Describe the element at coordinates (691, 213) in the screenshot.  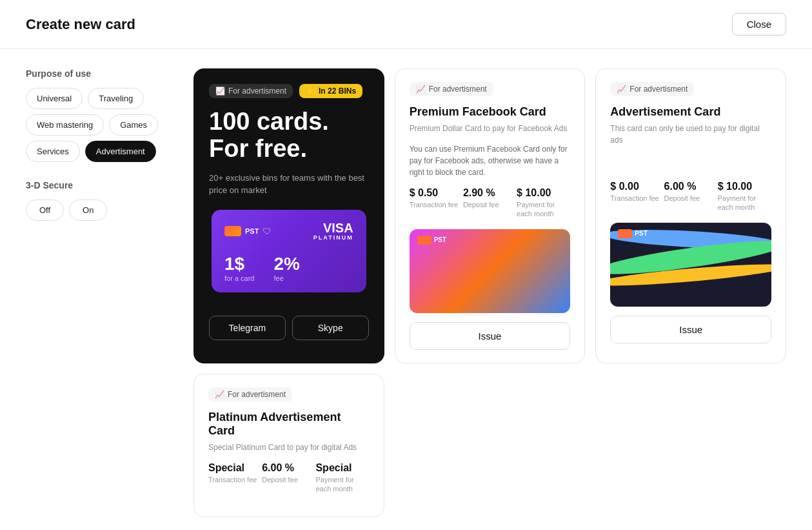
I see `advertisement-inner: 📈 For advertisment Advertisement Card Th…` at that location.